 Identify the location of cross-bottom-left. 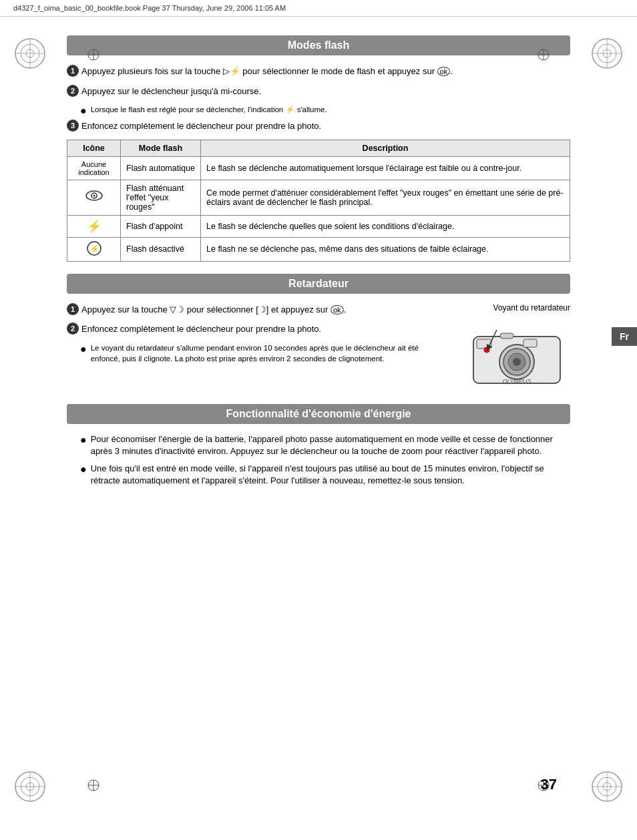
(93, 785).